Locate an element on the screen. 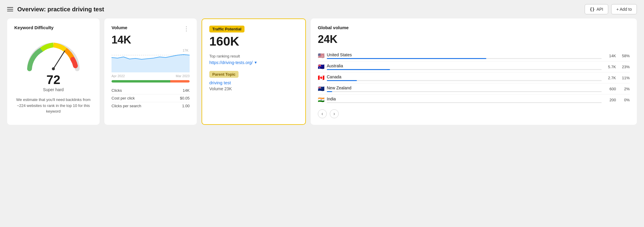 Image resolution: width=644 pixels, height=227 pixels. top-ranking-url: https://driving-tests.org/ ▼ is located at coordinates (254, 63).